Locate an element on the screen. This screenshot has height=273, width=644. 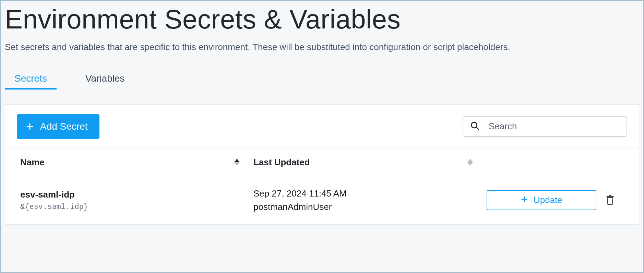
tab-label: Variables is located at coordinates (105, 78).